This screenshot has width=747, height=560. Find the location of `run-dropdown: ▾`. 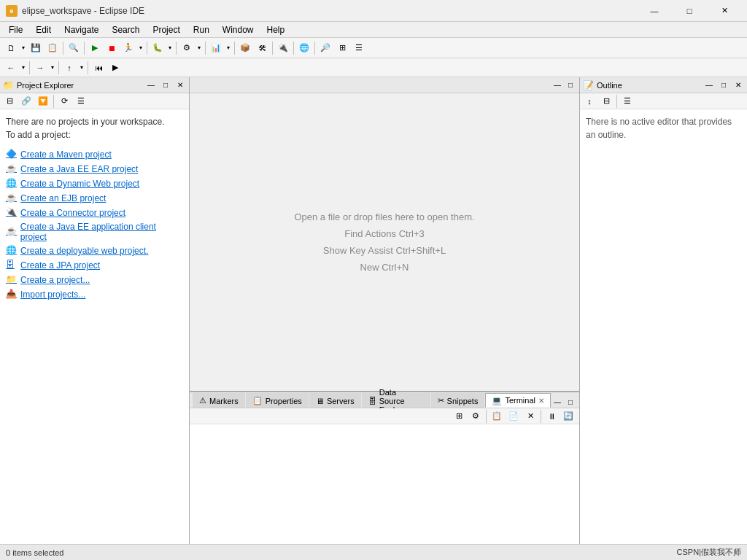

run-dropdown: ▾ is located at coordinates (141, 48).